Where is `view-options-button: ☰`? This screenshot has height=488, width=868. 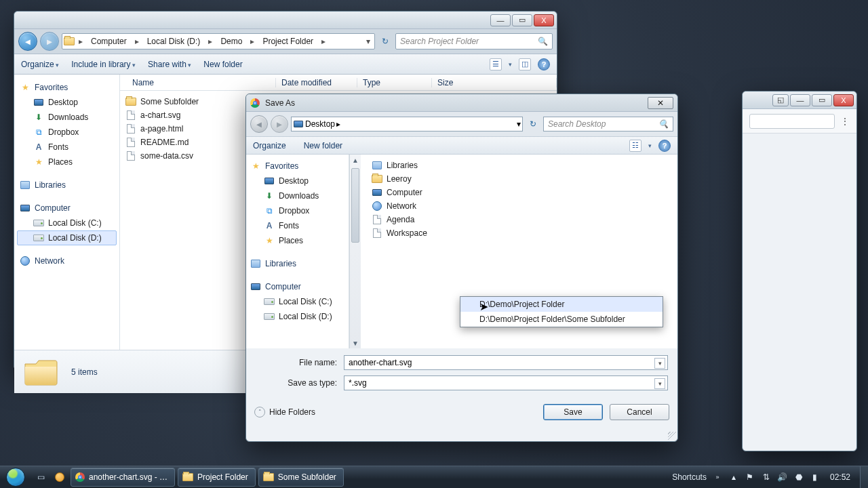
view-options-button: ☰ is located at coordinates (496, 64).